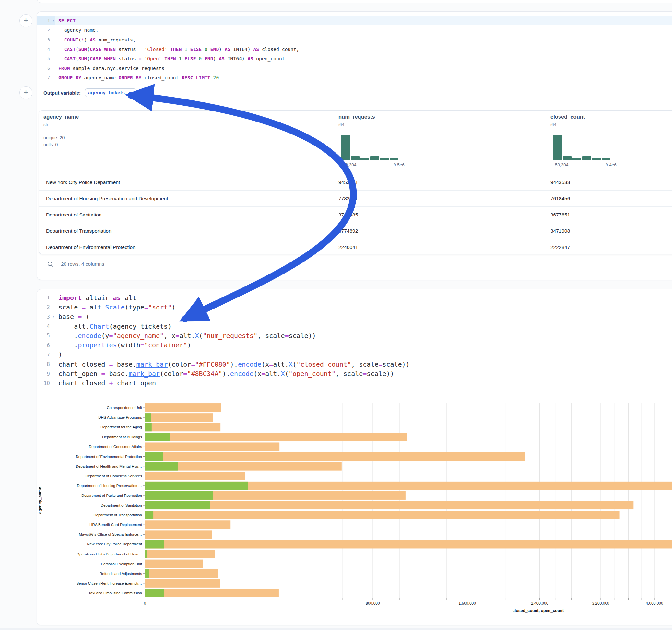 The width and height of the screenshot is (672, 630). I want to click on code-line: 4 alt.Chart(agency_tickets), so click(354, 326).